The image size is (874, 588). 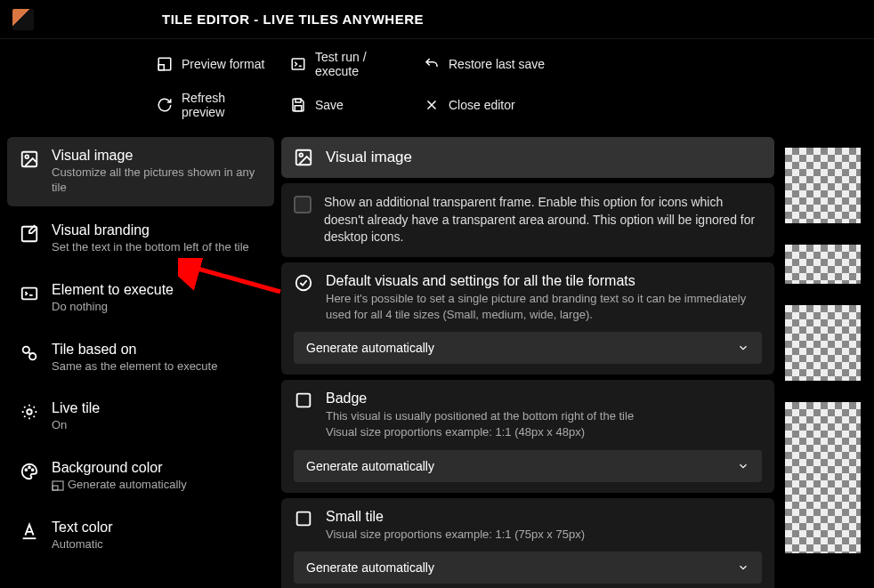 What do you see at coordinates (490, 64) in the screenshot?
I see `restore-button: Restore last save` at bounding box center [490, 64].